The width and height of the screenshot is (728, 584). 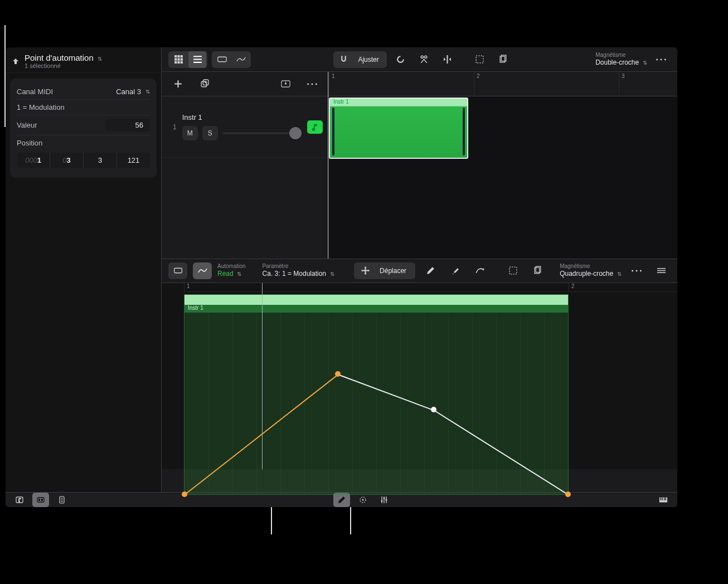 I want to click on automation-more-button, so click(x=637, y=271).